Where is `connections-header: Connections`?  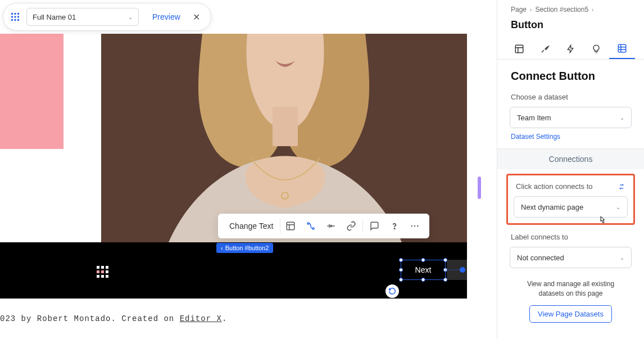 connections-header: Connections is located at coordinates (571, 159).